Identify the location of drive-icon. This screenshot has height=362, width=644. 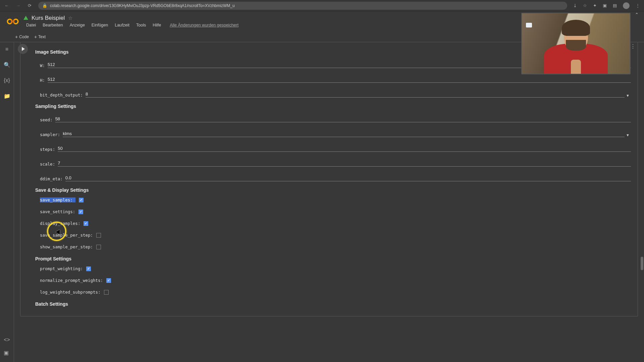
(26, 18).